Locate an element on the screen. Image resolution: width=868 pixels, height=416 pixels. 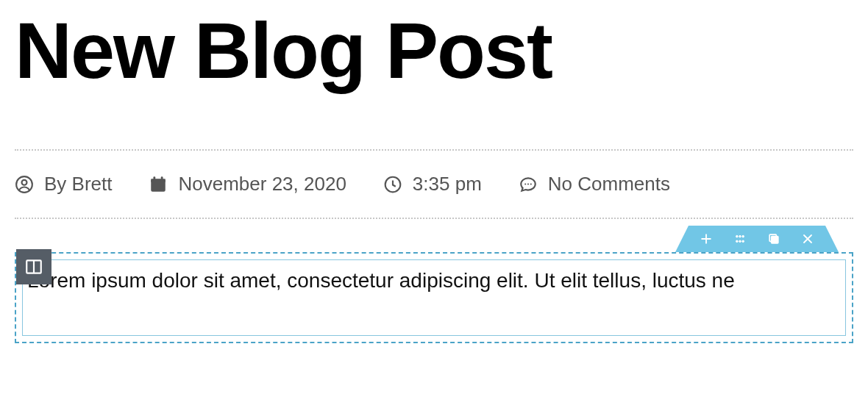
duplicate-button is located at coordinates (774, 239).